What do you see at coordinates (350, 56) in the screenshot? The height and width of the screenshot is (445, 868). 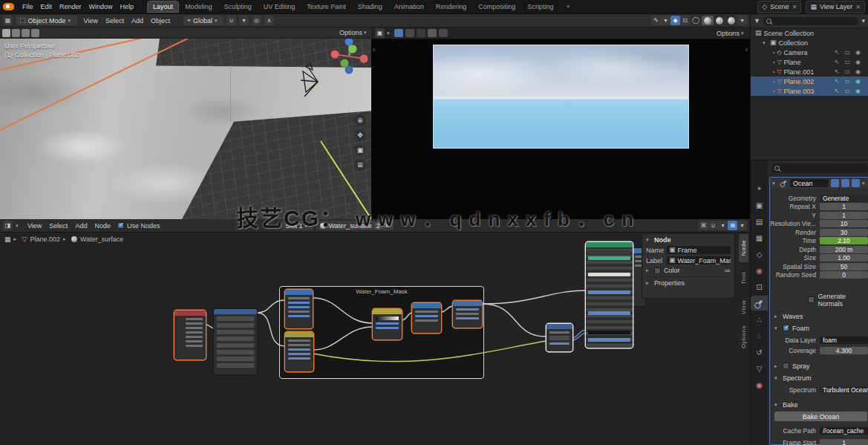 I see `navigation-gizmo` at bounding box center [350, 56].